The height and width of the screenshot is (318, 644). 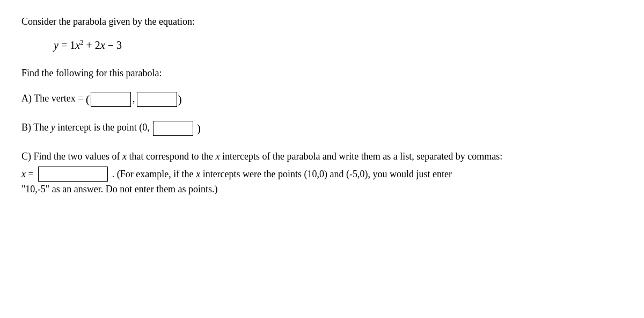 I want to click on x-eq-label: x =, so click(x=28, y=174).